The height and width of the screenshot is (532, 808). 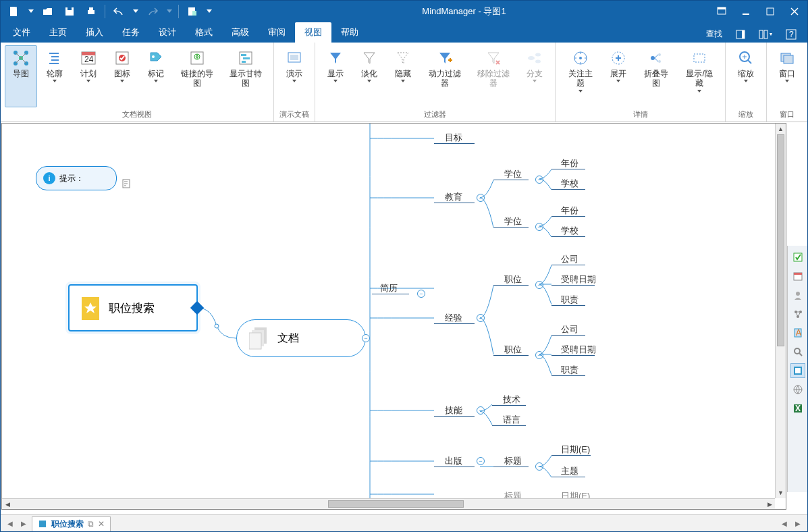 What do you see at coordinates (192, 11) in the screenshot?
I see `style-button` at bounding box center [192, 11].